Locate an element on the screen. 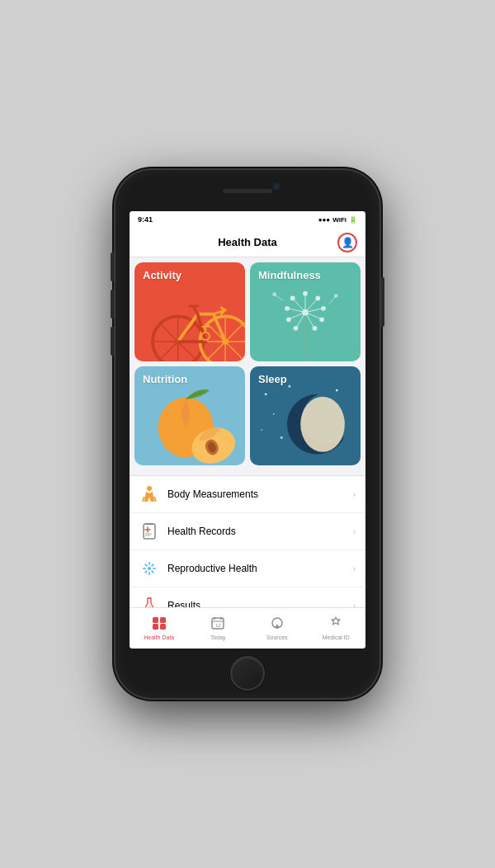 The width and height of the screenshot is (495, 868). mindfulness-label: Mindfulness is located at coordinates (290, 276).